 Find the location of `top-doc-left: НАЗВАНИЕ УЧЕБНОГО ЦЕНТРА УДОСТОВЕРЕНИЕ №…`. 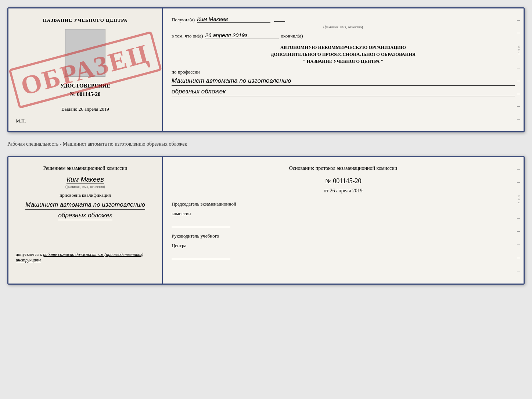

top-doc-left: НАЗВАНИЕ УЧЕБНОГО ЦЕНТРА УДОСТОВЕРЕНИЕ №… is located at coordinates (86, 70).